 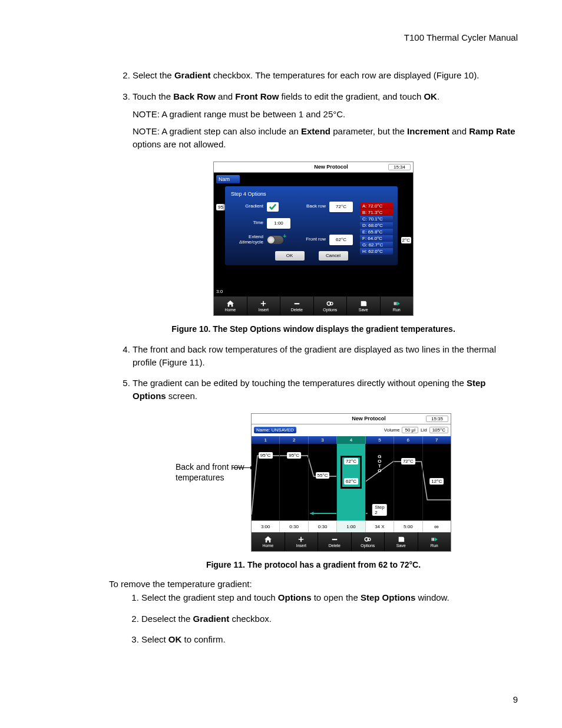 I want to click on volume-field: 50 µl, so click(x=410, y=430).